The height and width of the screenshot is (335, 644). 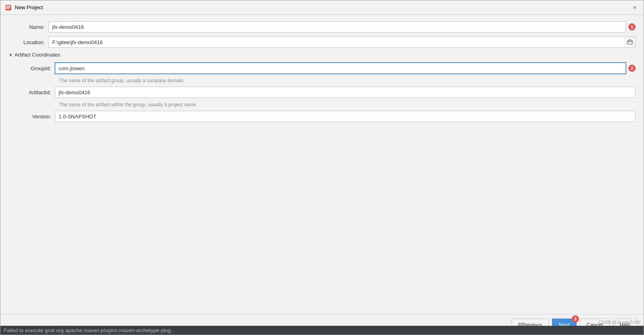 What do you see at coordinates (37, 55) in the screenshot?
I see `artifact-section-title: Artifact Coordinates` at bounding box center [37, 55].